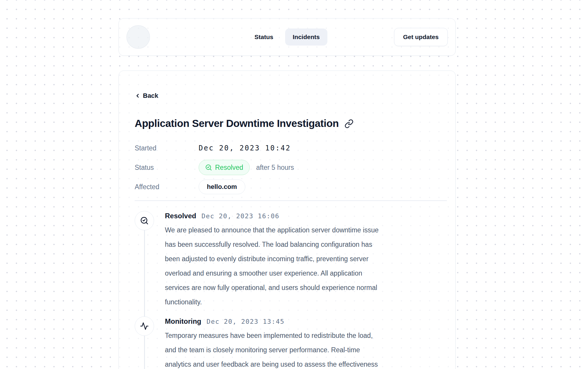 The width and height of the screenshot is (588, 369). What do you see at coordinates (306, 349) in the screenshot?
I see `update-body: Temporary measures have been implemented…` at bounding box center [306, 349].